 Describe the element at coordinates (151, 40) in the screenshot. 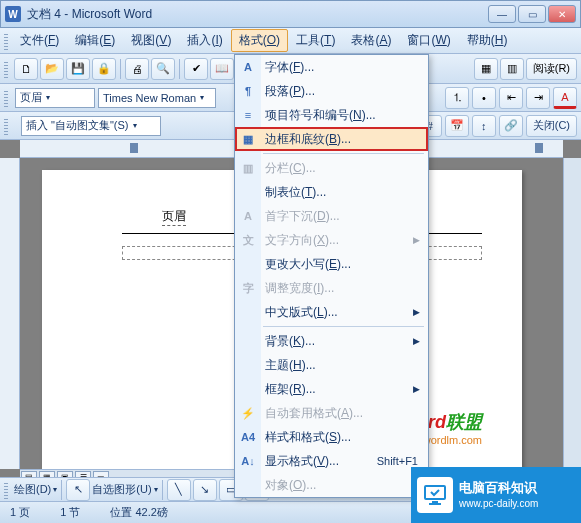

I see `menu-v: 视图(V)` at that location.